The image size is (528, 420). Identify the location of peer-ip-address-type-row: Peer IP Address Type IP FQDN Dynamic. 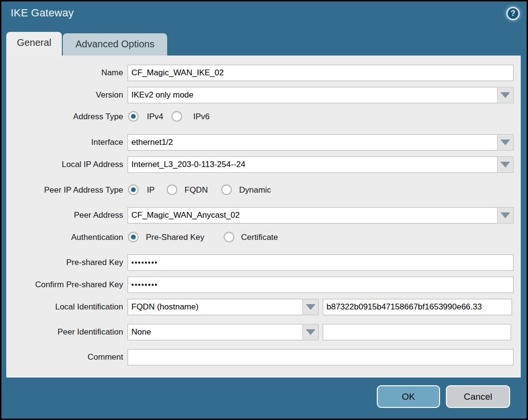
(264, 190).